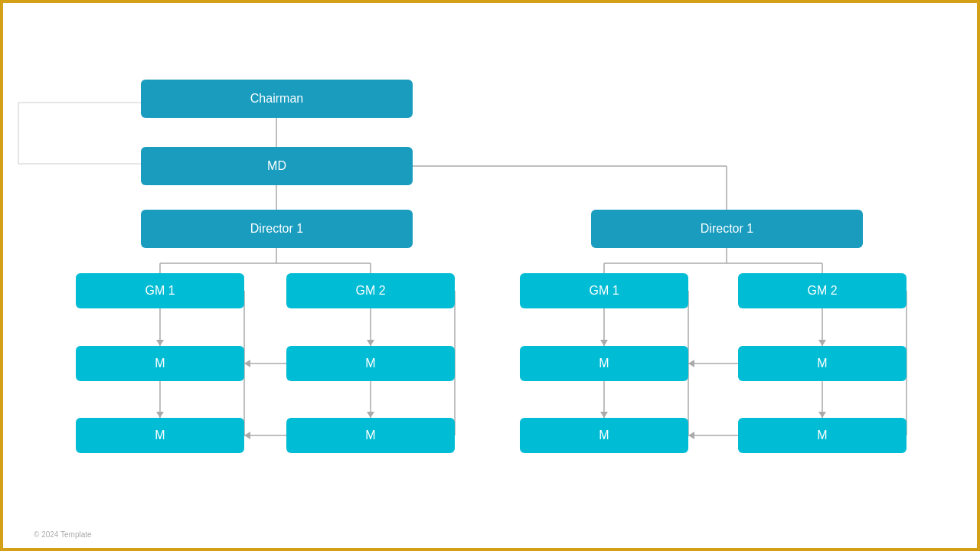 The width and height of the screenshot is (980, 551). What do you see at coordinates (277, 229) in the screenshot?
I see `director1-left-box: Director 1` at bounding box center [277, 229].